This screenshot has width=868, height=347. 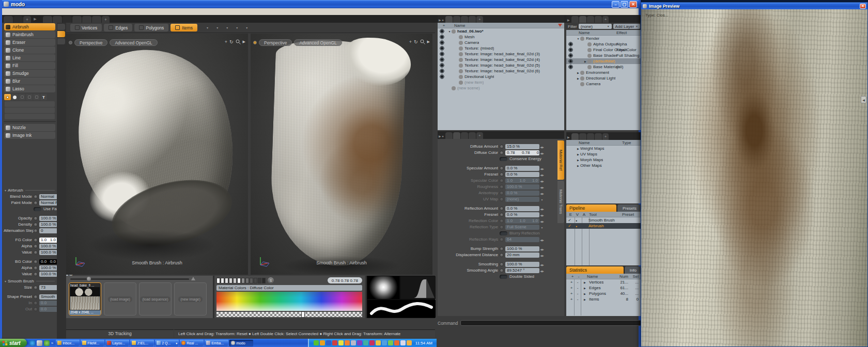 I want to click on property-field: 64, so click(x=522, y=240).